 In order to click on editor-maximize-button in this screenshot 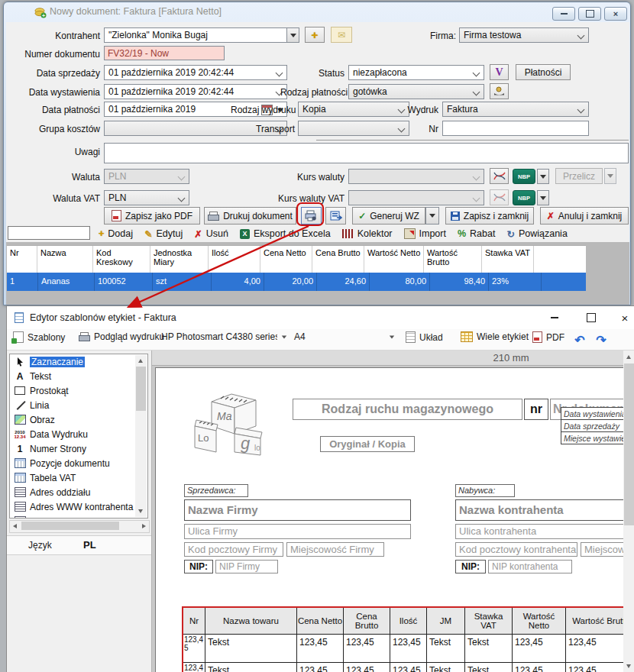, I will do `click(591, 318)`.